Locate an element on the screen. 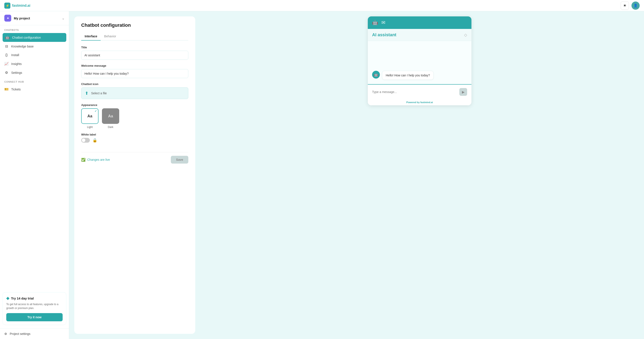 This screenshot has height=339, width=644. chat-email-icon: ✉ is located at coordinates (384, 22).